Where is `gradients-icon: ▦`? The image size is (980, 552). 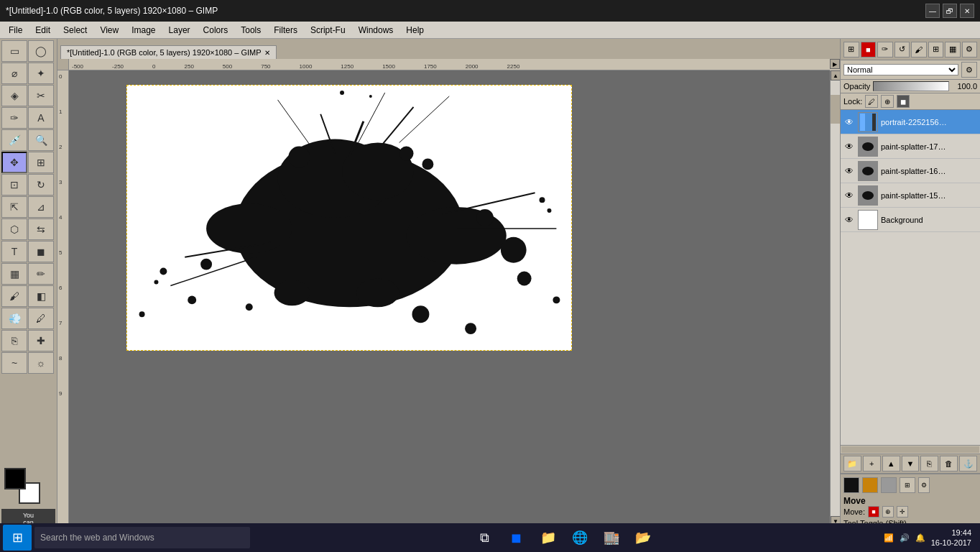
gradients-icon: ▦ is located at coordinates (953, 50).